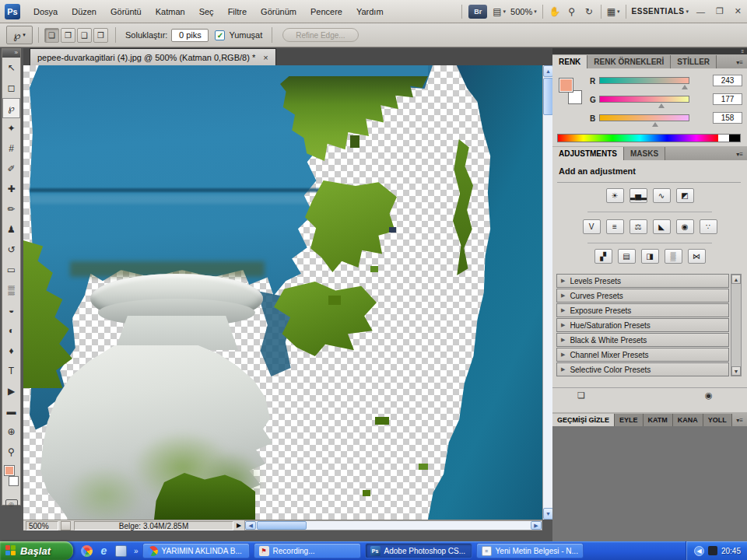 The image size is (747, 560). What do you see at coordinates (11, 53) in the screenshot?
I see `tools-panel-collapse-icon: »` at bounding box center [11, 53].